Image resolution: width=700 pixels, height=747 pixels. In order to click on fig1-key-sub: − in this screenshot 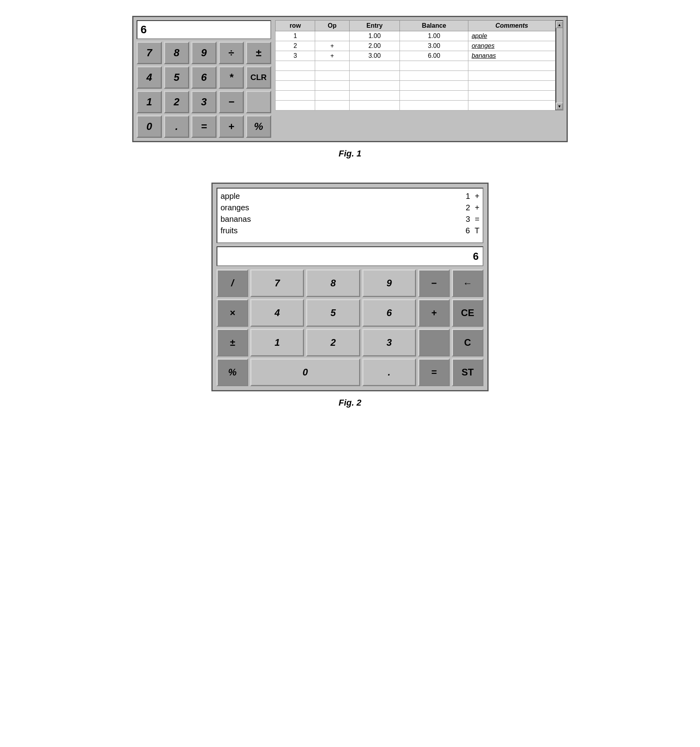, I will do `click(231, 102)`.